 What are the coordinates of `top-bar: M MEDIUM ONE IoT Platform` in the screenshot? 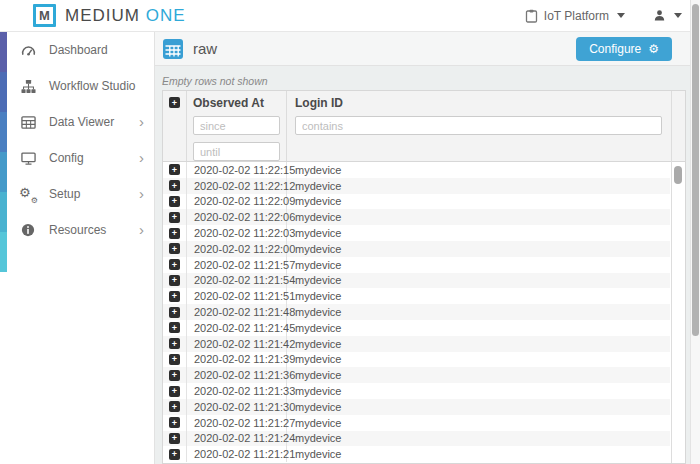 It's located at (350, 16).